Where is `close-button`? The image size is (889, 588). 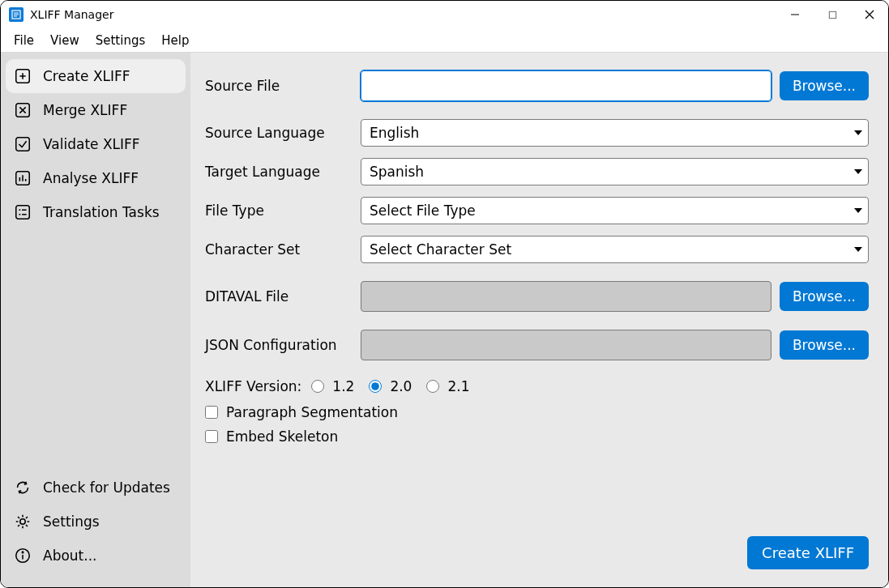 close-button is located at coordinates (870, 15).